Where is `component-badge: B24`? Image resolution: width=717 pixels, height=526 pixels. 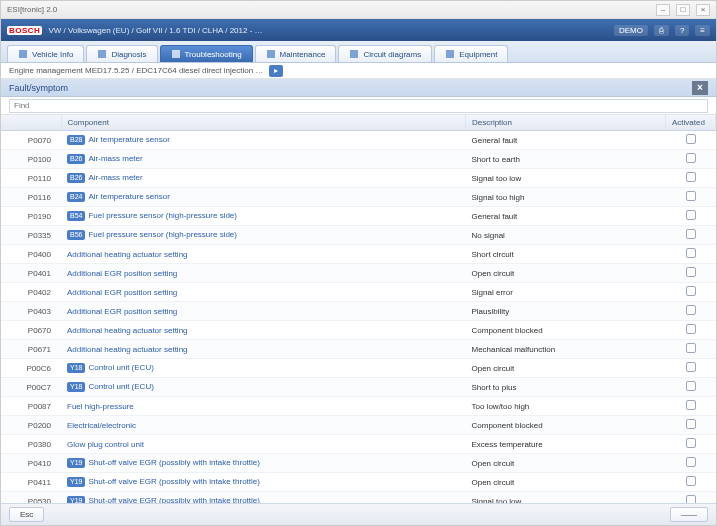
component-badge: B24 is located at coordinates (76, 197).